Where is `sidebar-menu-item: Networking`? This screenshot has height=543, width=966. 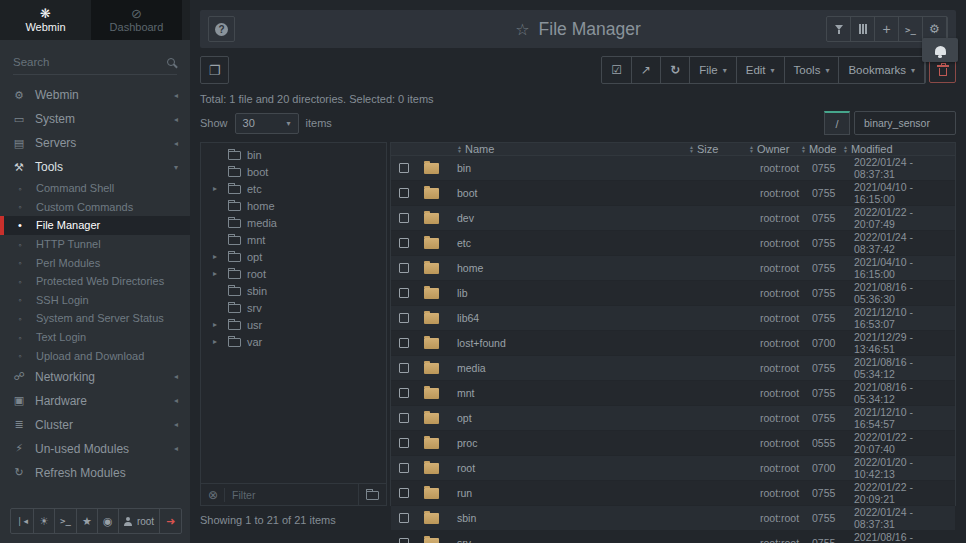 sidebar-menu-item: Networking is located at coordinates (95, 377).